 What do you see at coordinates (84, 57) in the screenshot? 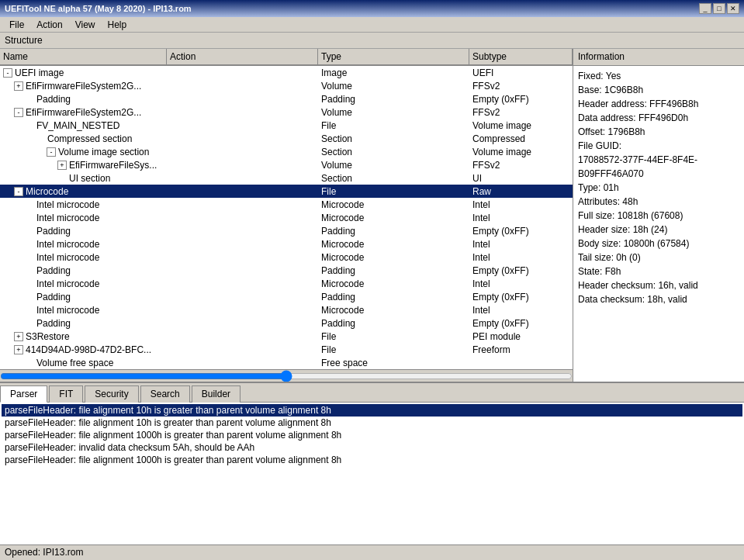
I see `tree-header-name: Name` at bounding box center [84, 57].